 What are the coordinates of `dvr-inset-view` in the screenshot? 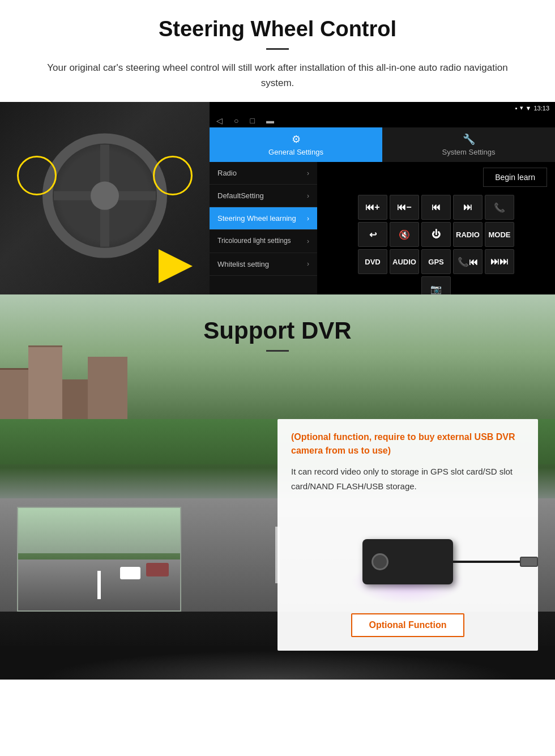 It's located at (99, 559).